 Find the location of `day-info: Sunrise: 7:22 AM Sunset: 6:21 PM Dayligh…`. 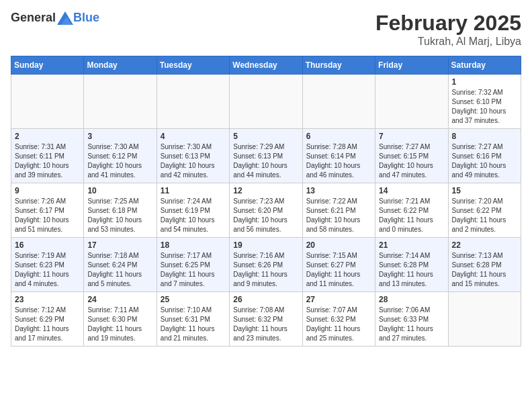

day-info: Sunrise: 7:22 AM Sunset: 6:21 PM Dayligh… is located at coordinates (339, 216).